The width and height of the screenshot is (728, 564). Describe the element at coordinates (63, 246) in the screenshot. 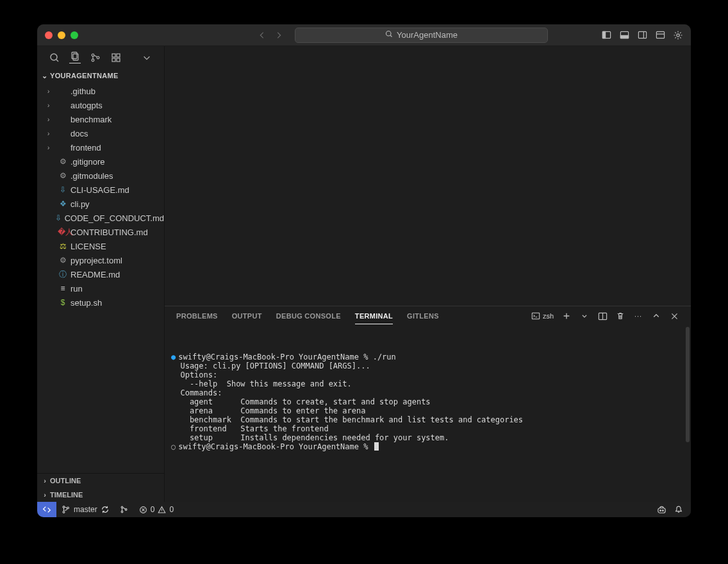

I see `file-icon: ⚖` at that location.